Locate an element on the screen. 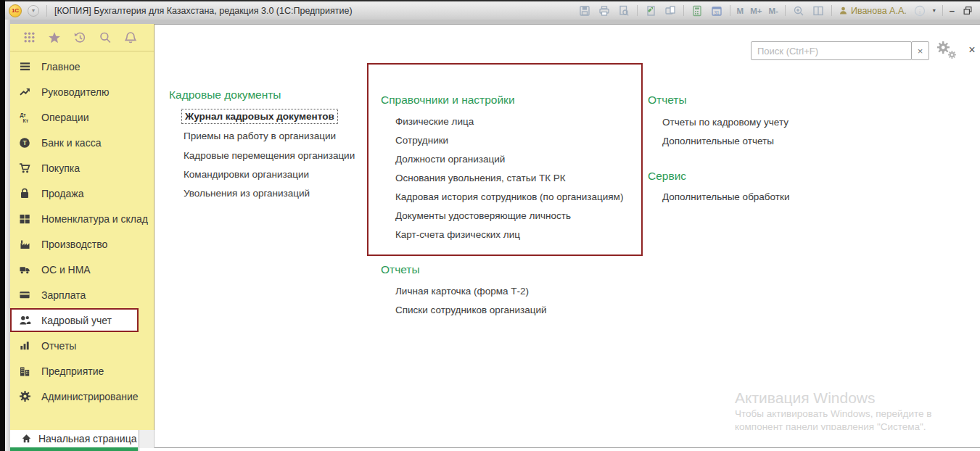 The image size is (980, 451). home-tab-label: Начальная страница is located at coordinates (87, 439).